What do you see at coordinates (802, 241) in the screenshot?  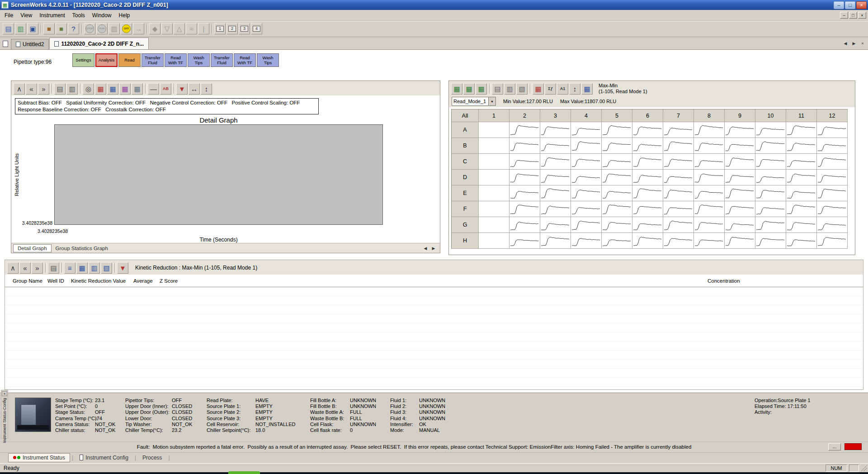 I see `well-H11` at bounding box center [802, 241].